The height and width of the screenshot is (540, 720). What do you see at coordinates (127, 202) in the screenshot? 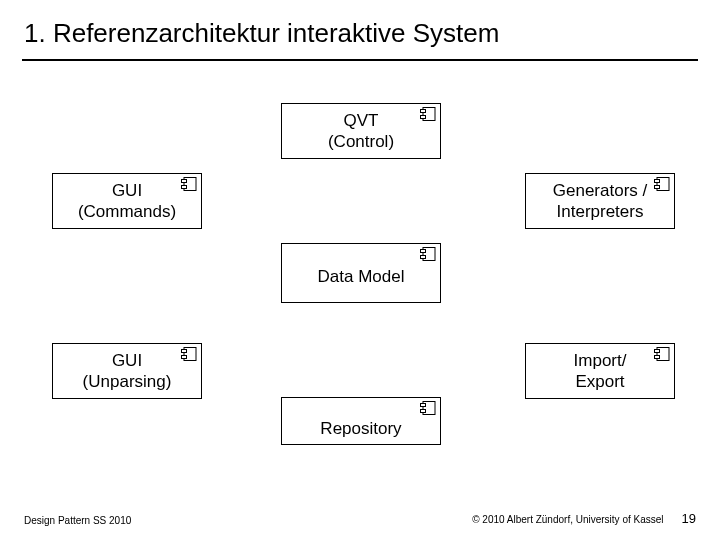
I see `component-label: GUI (Commands)` at bounding box center [127, 202].